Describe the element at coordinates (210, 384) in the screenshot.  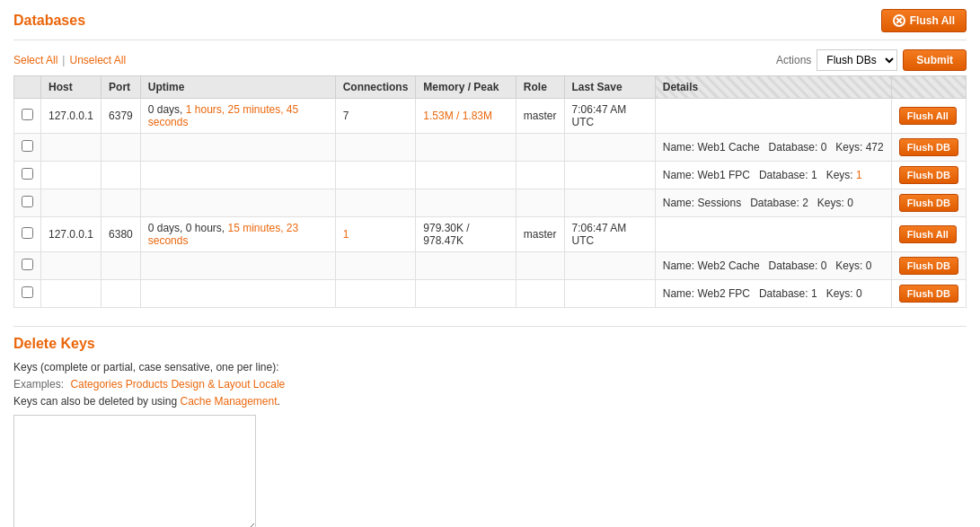
I see `example-design-layout: Design & Layout` at that location.